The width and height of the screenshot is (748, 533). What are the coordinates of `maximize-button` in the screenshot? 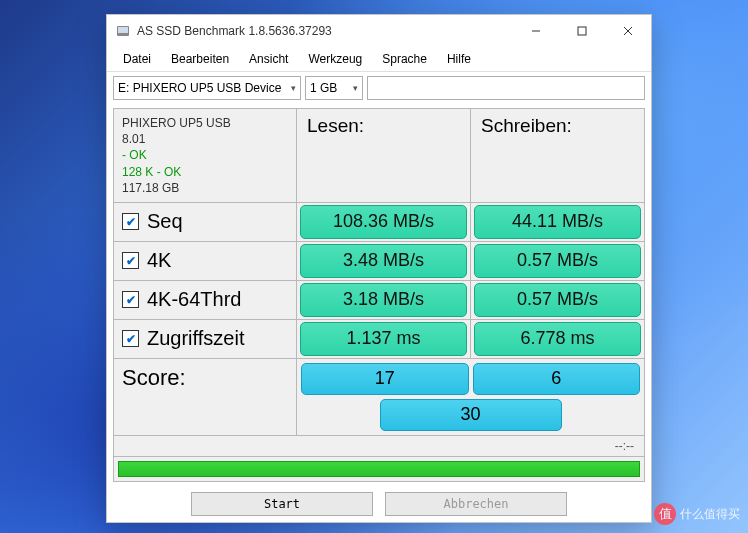 It's located at (582, 31).